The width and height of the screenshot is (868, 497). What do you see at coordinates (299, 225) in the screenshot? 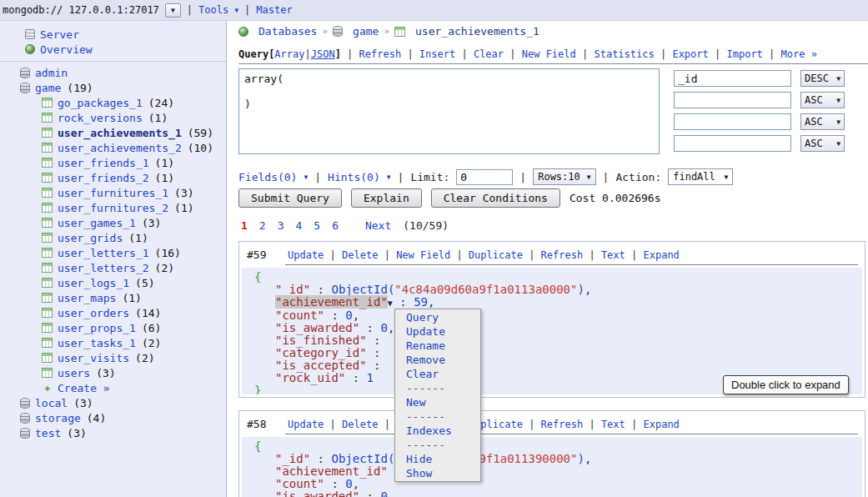
I see `page-link: 4` at bounding box center [299, 225].